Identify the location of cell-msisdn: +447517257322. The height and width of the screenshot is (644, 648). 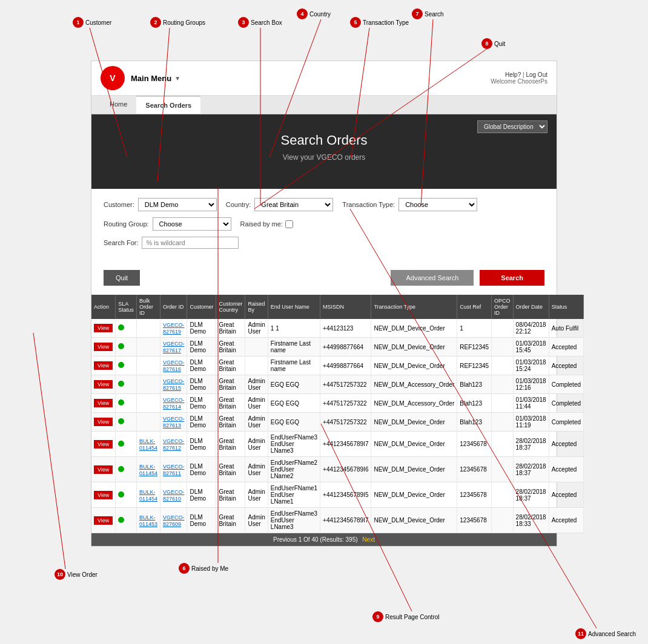
(346, 422).